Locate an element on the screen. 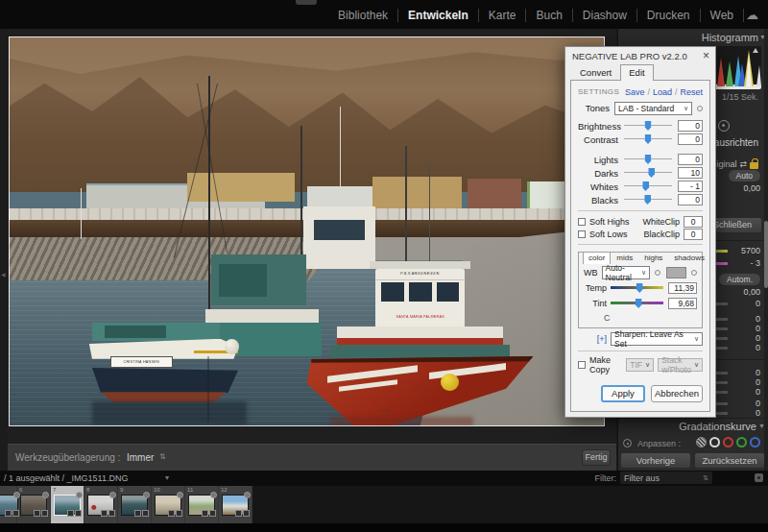  copy-format-dropdown: TIF ∨ is located at coordinates (639, 365).